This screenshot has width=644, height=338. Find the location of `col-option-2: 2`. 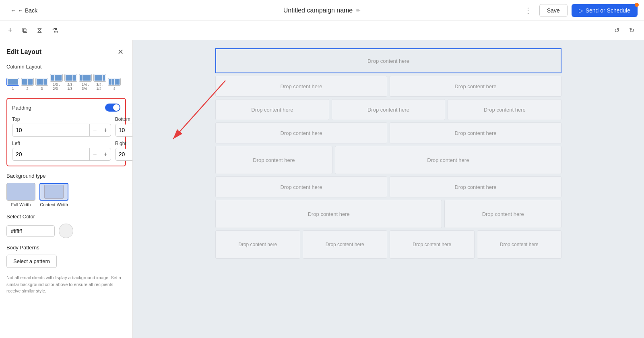

col-option-2: 2 is located at coordinates (27, 84).